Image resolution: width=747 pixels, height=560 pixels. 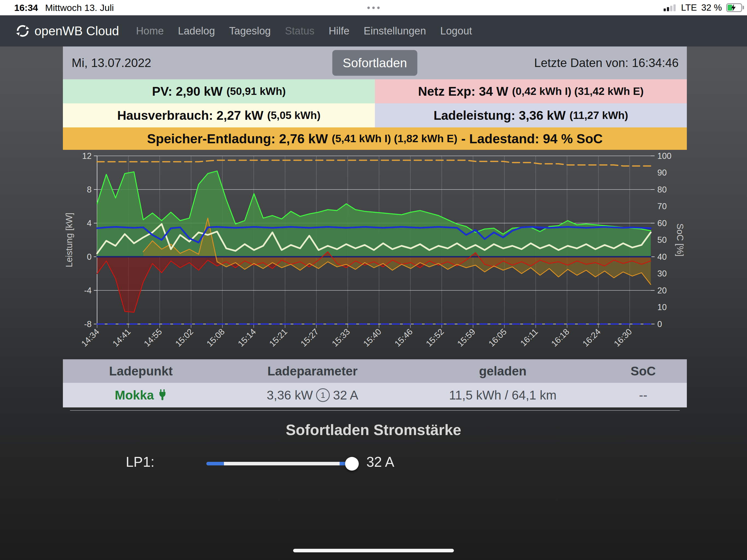 I want to click on svg-text: SoC [%], so click(x=680, y=240).